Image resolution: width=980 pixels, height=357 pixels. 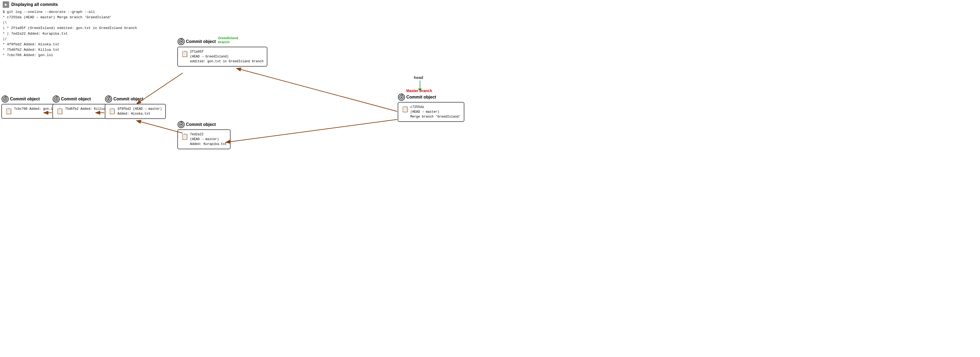 I want to click on commit-box-c7255da: 📋 c7255da (HEAD → master) Merge branch '…, so click(x=431, y=112).